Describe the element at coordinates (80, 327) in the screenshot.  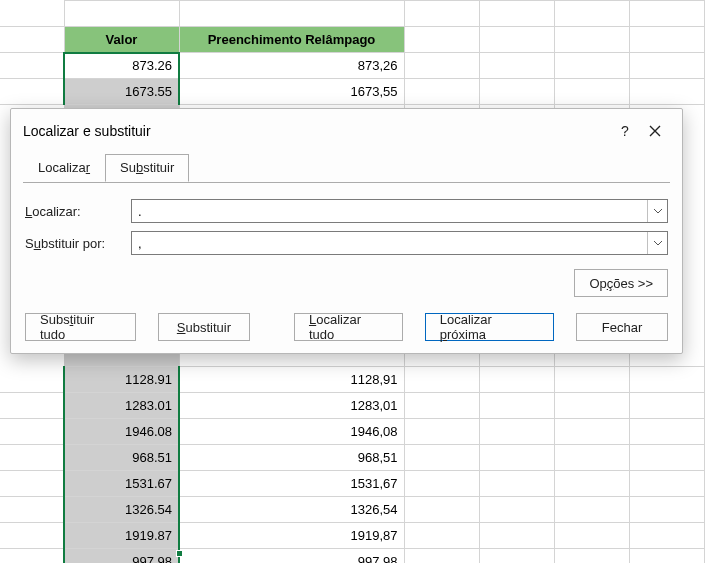
I see `replace-all-button: Substituir tudo` at that location.